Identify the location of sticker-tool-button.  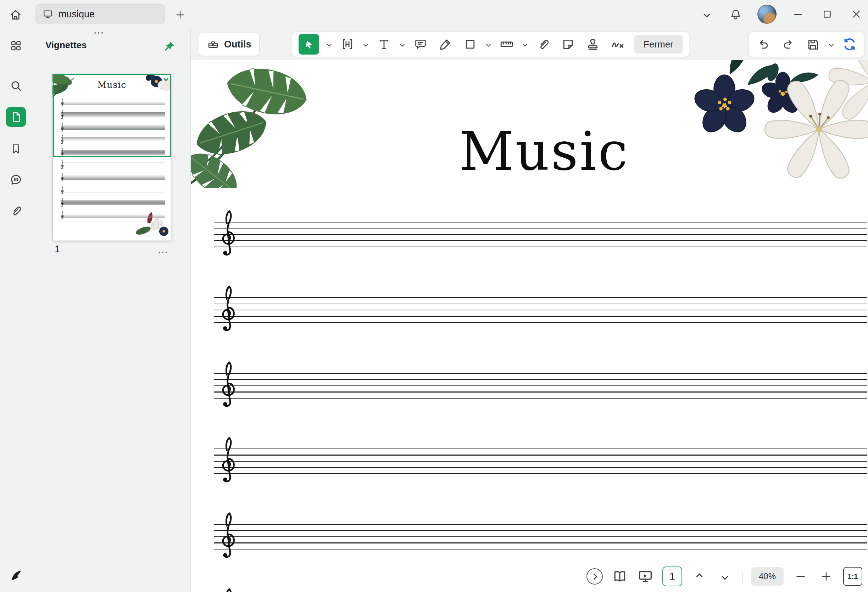
(568, 44).